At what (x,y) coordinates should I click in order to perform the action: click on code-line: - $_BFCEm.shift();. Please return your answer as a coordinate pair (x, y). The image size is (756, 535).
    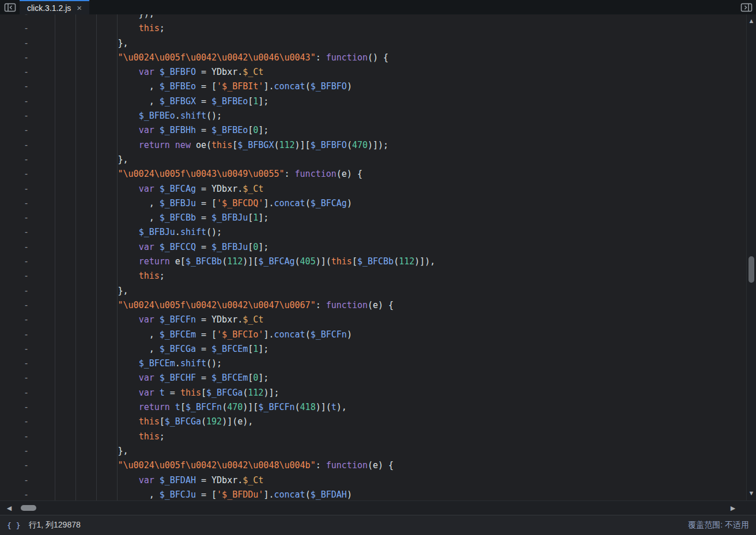
    Looking at the image, I should click on (373, 364).